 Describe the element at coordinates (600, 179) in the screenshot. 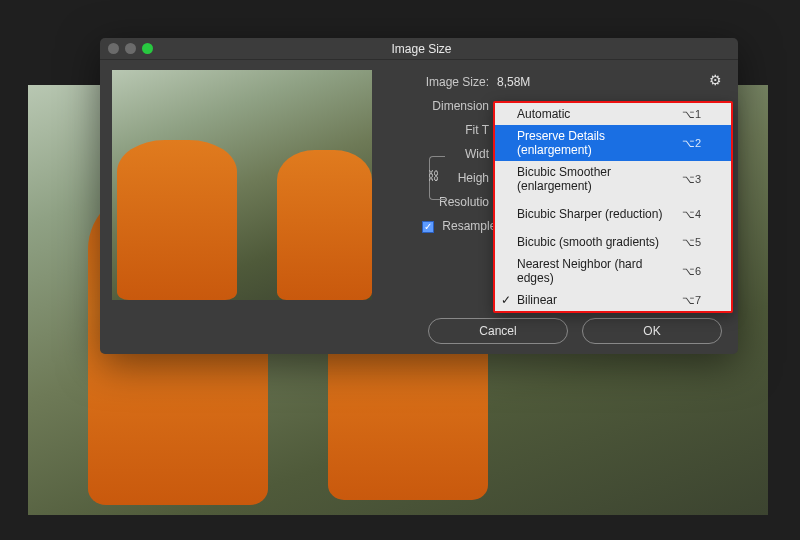

I see `dropdown-item-label: Bicubic Smoother (enlargement)` at that location.